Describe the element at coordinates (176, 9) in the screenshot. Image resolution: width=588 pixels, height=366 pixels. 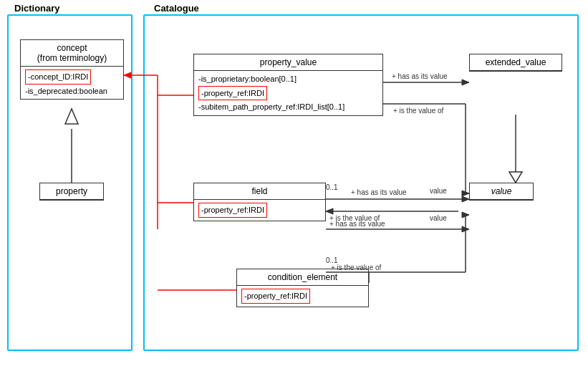
I see `catalogue-label: Catalogue` at that location.